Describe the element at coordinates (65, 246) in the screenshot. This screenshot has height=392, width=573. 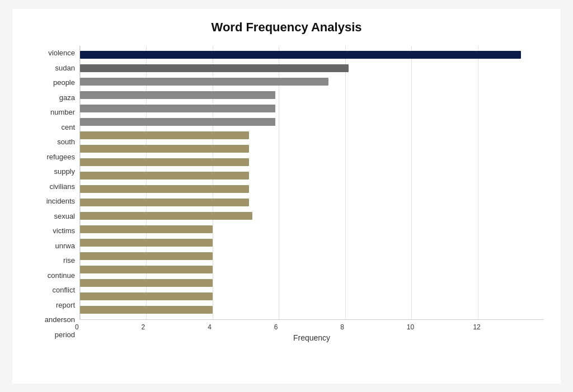
I see `y-axis-label: unrwa` at that location.